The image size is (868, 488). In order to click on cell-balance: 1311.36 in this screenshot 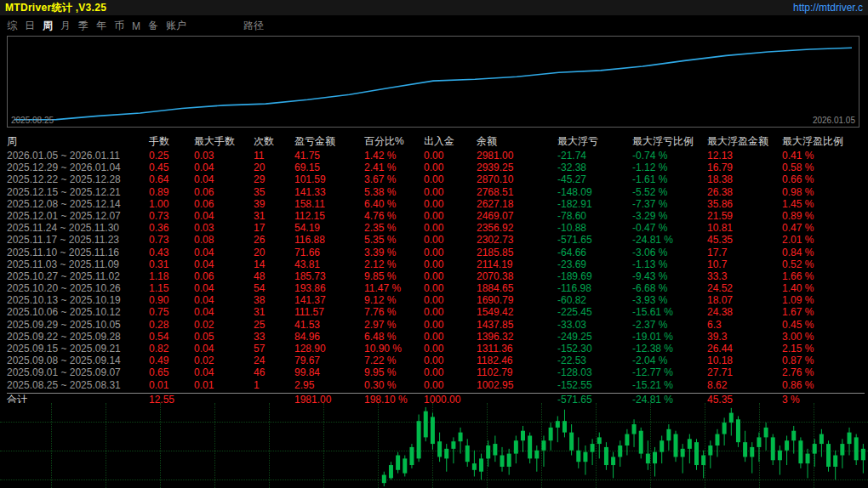, I will do `click(517, 349)`.